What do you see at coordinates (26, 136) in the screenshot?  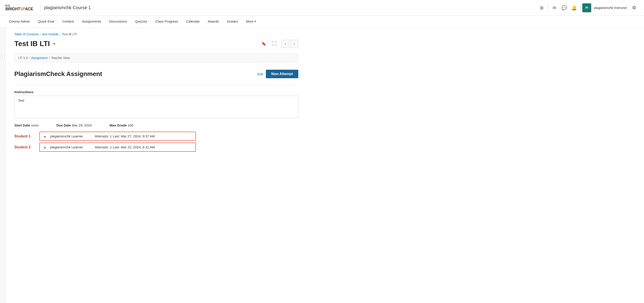 I see `student-label-1: Student 1` at bounding box center [26, 136].